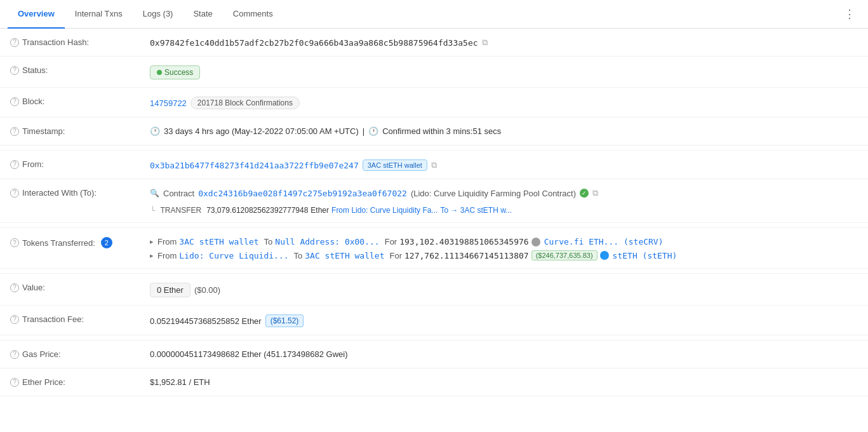  I want to click on tokens-label-col: ? Tokens Transferred: 2, so click(80, 242).